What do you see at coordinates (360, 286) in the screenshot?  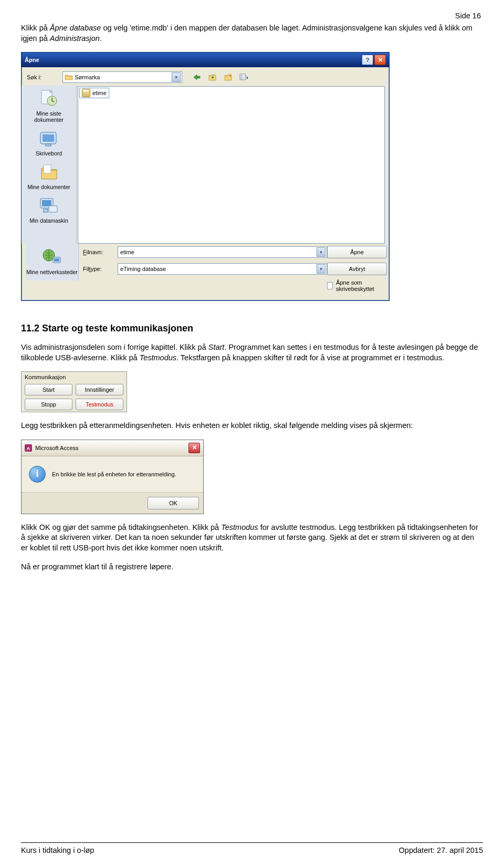 I see `readonly-label: Åpne som skrivebeskyttet` at bounding box center [360, 286].